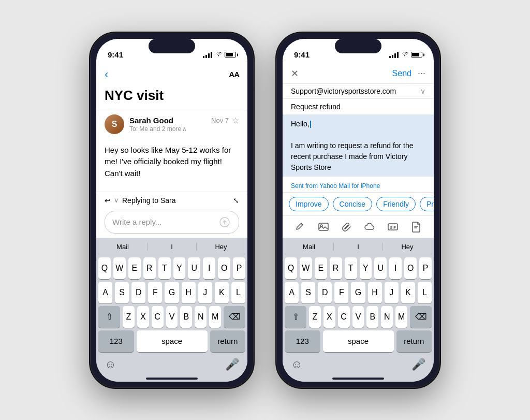 The width and height of the screenshot is (530, 420). I want to click on back-button: ‹, so click(107, 75).